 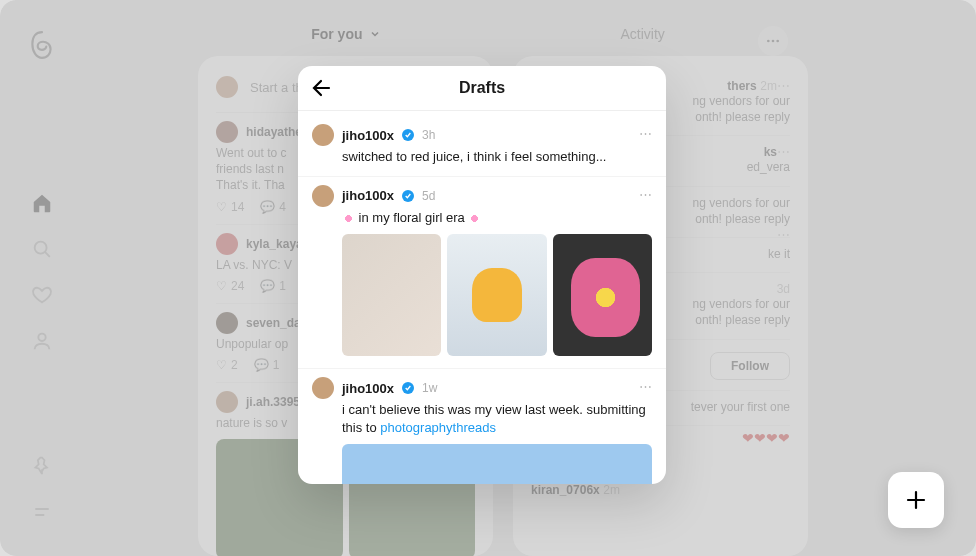 What do you see at coordinates (497, 157) in the screenshot?
I see `draft-body: switched to red juice, i think i feel so…` at bounding box center [497, 157].